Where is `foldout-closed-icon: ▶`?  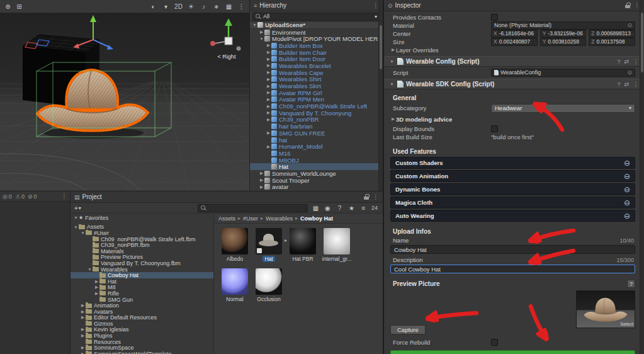
foldout-closed-icon: ▶ is located at coordinates (393, 119).